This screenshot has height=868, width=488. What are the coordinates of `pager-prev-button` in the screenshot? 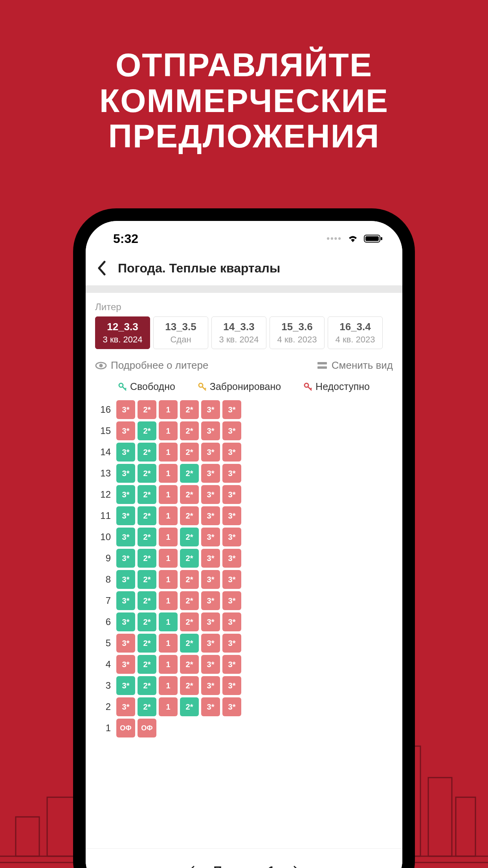 It's located at (196, 867).